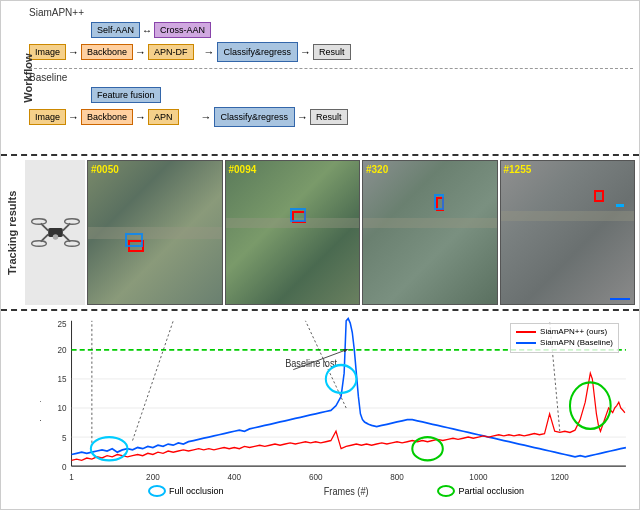 Image resolution: width=640 pixels, height=510 pixels. What do you see at coordinates (331, 78) in the screenshot?
I see `baseline-label: Baseline` at bounding box center [331, 78].